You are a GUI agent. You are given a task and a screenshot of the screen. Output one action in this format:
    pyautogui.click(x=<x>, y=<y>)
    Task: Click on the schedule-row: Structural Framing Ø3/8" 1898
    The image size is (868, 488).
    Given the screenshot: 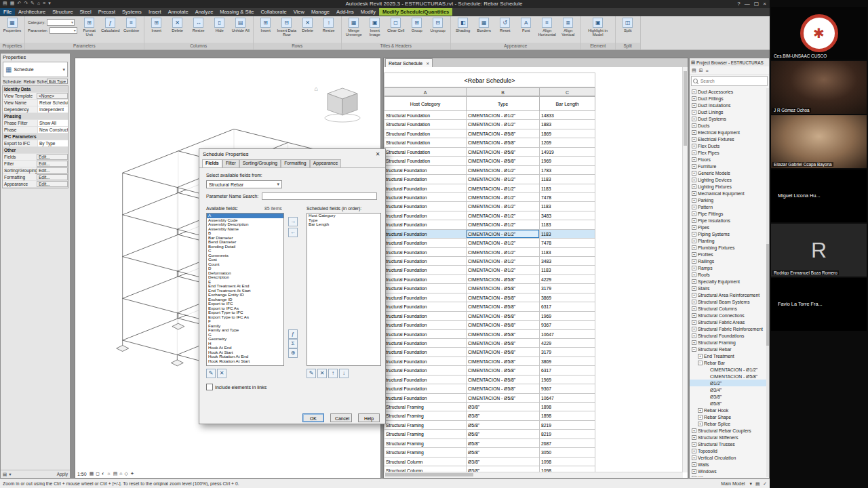 What is the action you would take?
    pyautogui.click(x=490, y=407)
    